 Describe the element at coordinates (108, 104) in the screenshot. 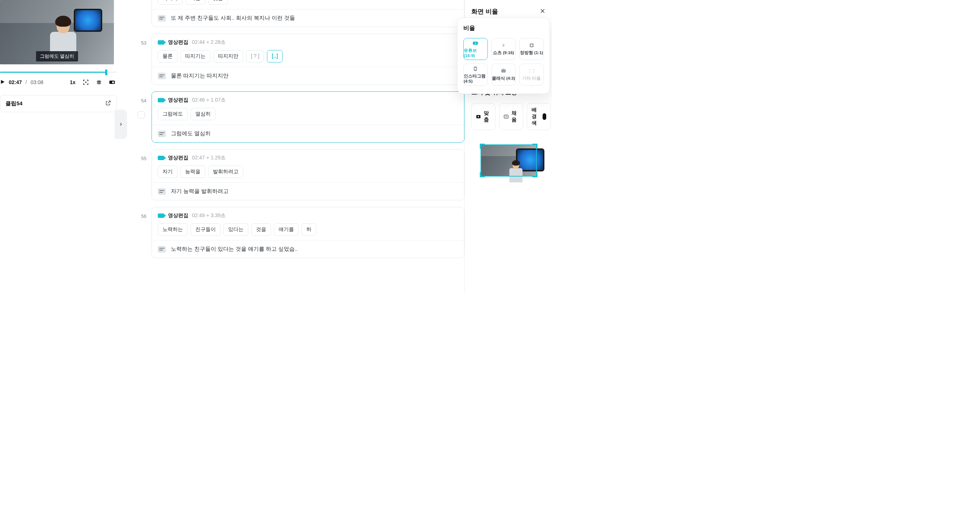

I see `open-external-icon` at that location.